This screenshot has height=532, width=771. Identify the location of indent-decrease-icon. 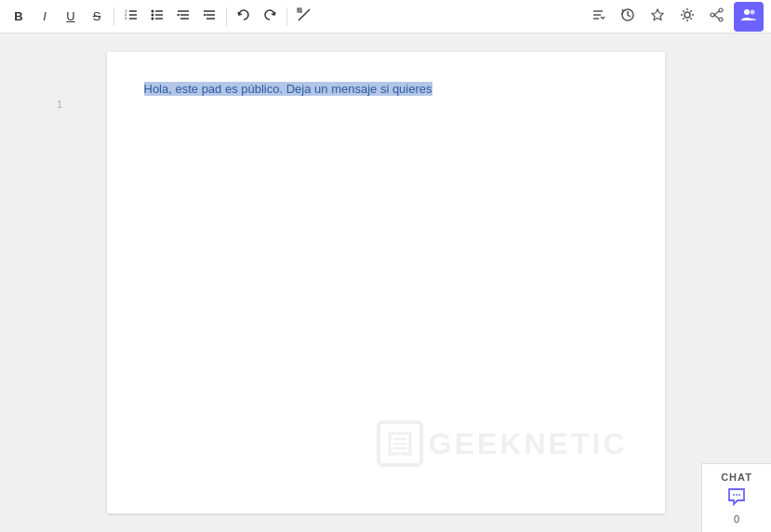
(183, 17).